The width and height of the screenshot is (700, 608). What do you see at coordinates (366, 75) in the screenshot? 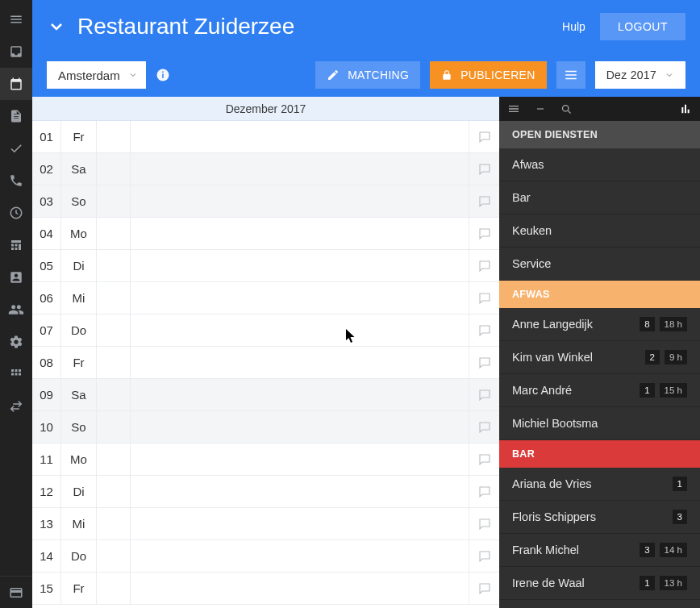
I see `toolbar: Amsterdam MATCHING PUBLICEREN Dez 2017` at bounding box center [366, 75].